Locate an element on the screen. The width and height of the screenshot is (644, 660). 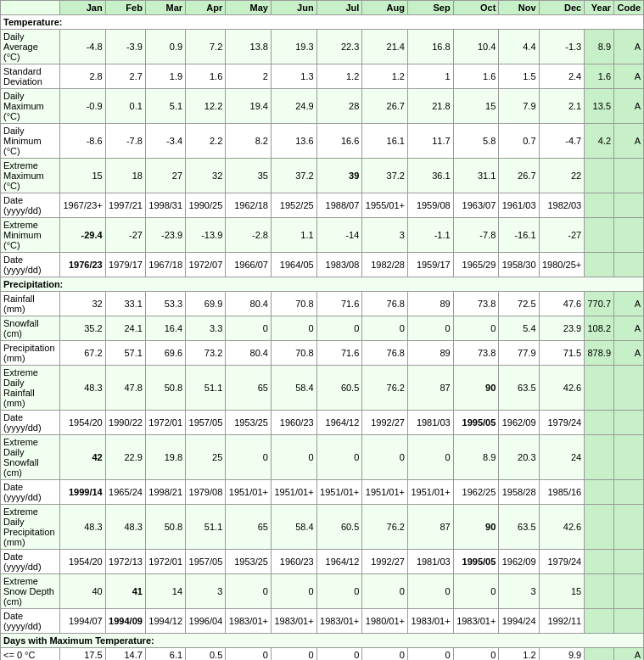
data-cell: 8.2 is located at coordinates (249, 141).